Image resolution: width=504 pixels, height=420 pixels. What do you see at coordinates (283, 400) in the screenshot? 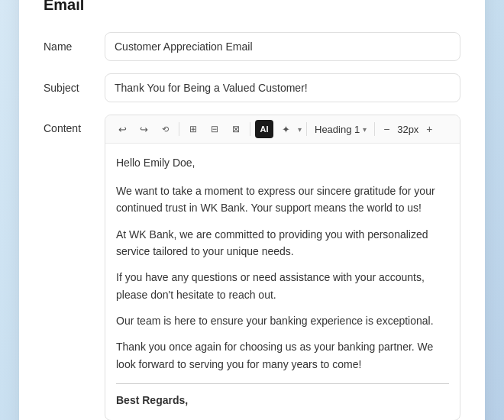
I see `email-signature: Best Regards,` at bounding box center [283, 400].